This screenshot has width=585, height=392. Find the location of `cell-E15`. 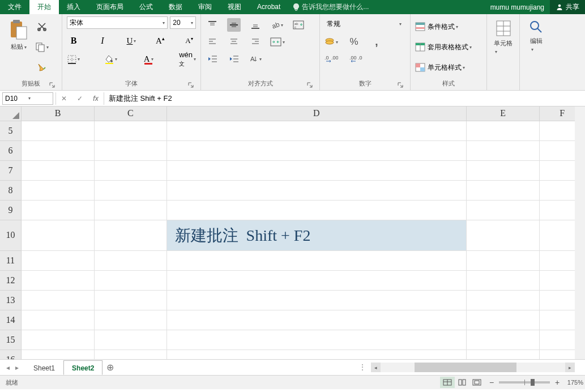

cell-E15 is located at coordinates (503, 340).